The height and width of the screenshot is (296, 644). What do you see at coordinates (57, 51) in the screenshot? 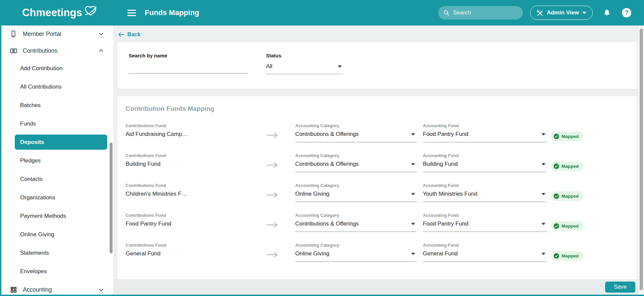
I see `sidebar-item-contributions: Contributions` at bounding box center [57, 51].